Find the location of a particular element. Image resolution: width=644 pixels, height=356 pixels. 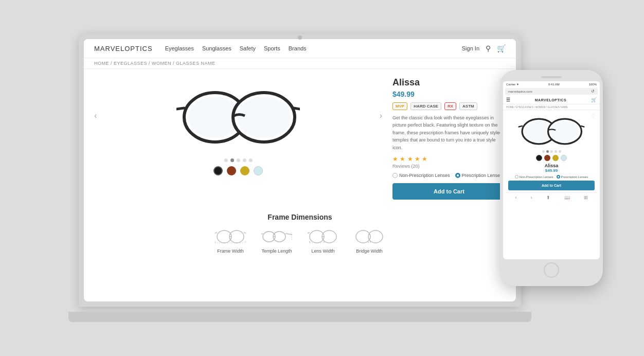

phone-color-swatches is located at coordinates (551, 158).